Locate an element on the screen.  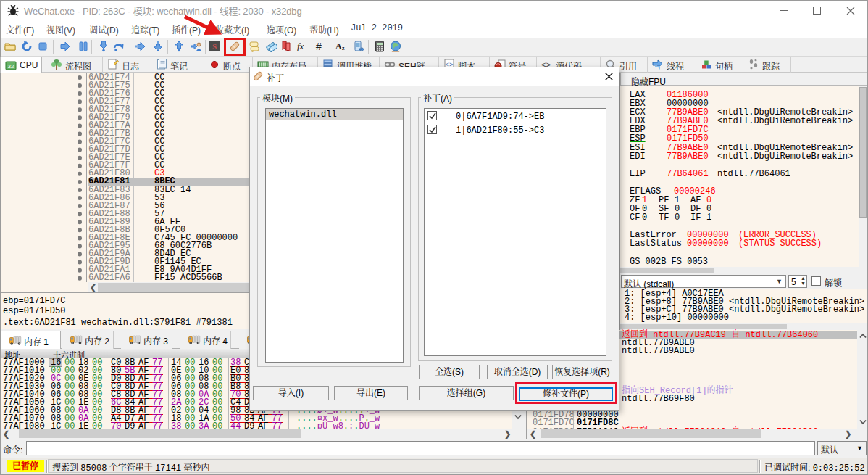
svg-text: A is located at coordinates (339, 46).